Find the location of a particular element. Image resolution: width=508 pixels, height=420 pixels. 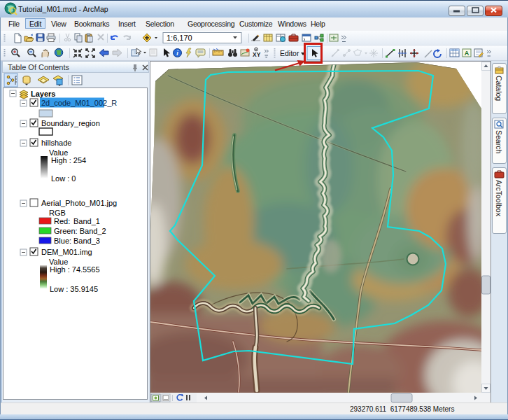

svg-text: Low : 35.9145 is located at coordinates (74, 289).